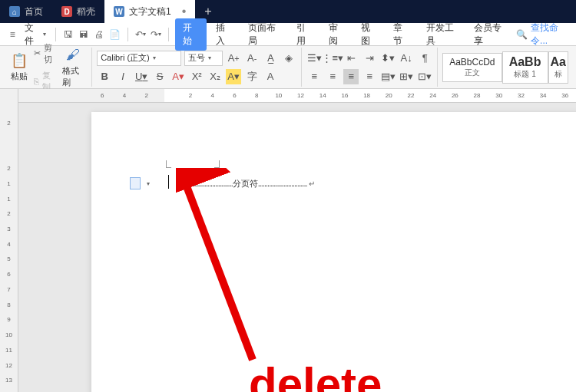 Image resolution: width=576 pixels, height=392 pixels. What do you see at coordinates (369, 35) in the screenshot?
I see `ribbon-tab-view: 视图` at bounding box center [369, 35].